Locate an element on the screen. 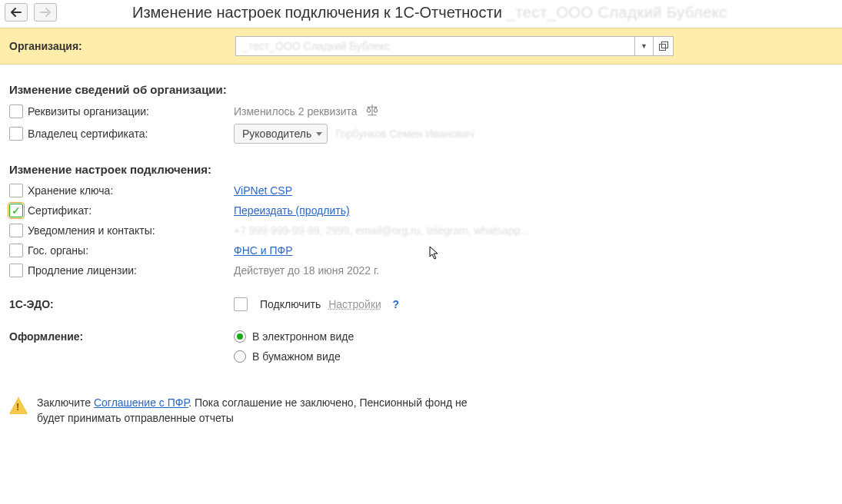 The image size is (842, 504). gov-label: Гос. органы: is located at coordinates (58, 250).